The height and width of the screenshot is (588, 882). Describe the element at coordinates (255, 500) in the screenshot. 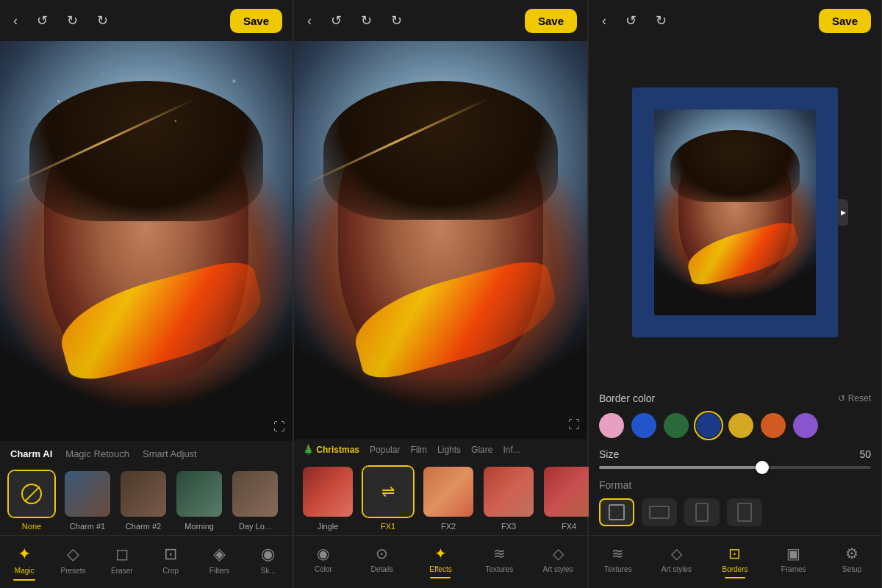

I see `filter-daylo: Day Lo...` at that location.